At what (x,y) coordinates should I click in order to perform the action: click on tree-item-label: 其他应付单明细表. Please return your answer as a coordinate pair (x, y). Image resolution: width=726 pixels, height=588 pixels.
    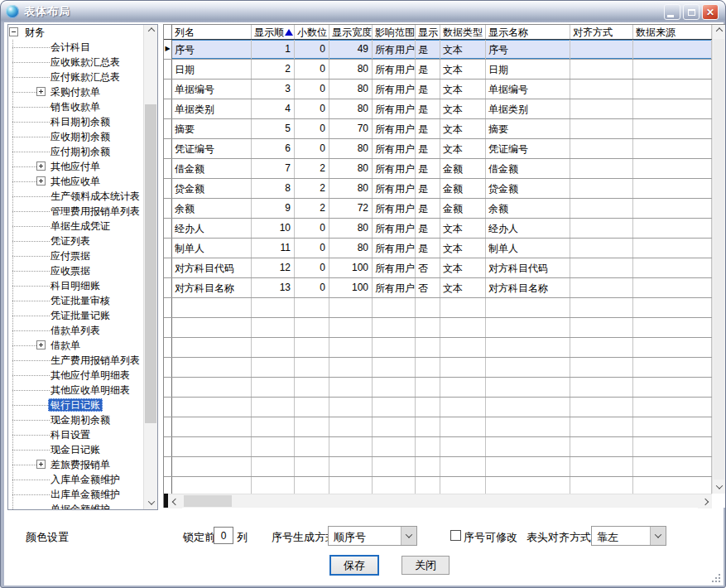
    Looking at the image, I should click on (90, 375).